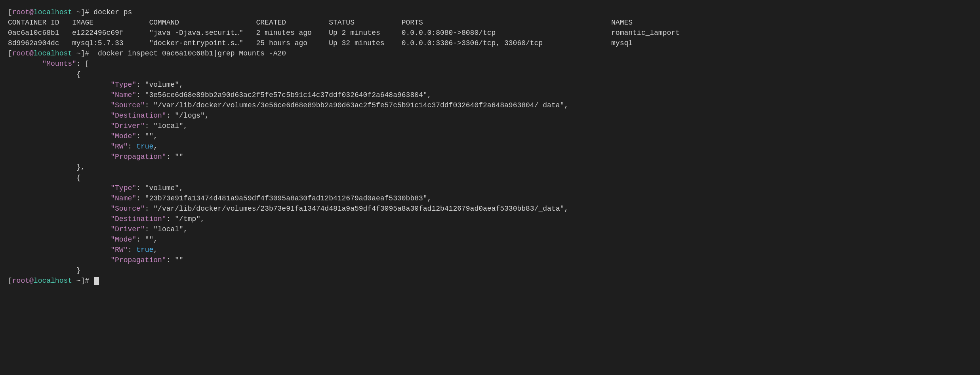 This screenshot has height=375, width=980. I want to click on block1-rw-comma: ,, so click(155, 147).